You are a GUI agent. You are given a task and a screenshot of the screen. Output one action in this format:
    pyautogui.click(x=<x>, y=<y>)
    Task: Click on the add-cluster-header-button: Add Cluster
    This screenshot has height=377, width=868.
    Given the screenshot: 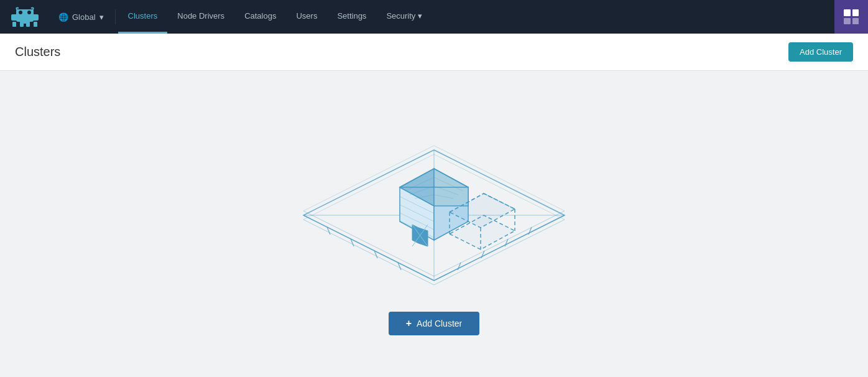 What is the action you would take?
    pyautogui.click(x=821, y=52)
    